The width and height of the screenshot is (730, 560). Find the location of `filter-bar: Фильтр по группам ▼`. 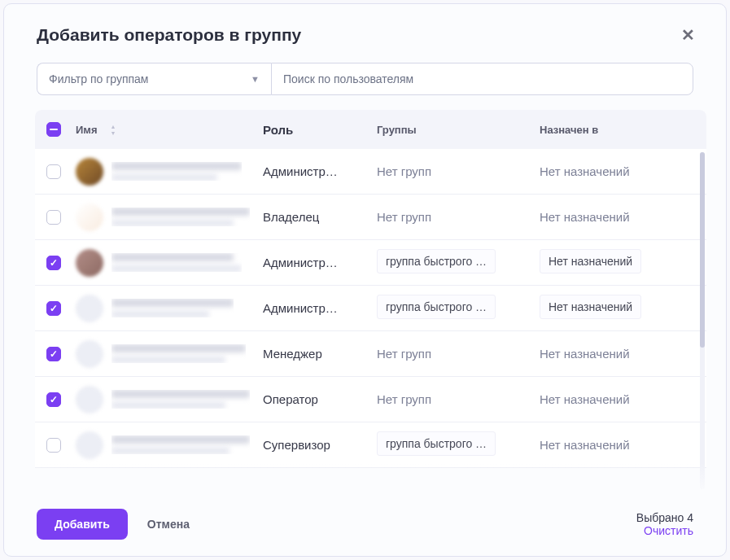

filter-bar: Фильтр по группам ▼ is located at coordinates (365, 72).